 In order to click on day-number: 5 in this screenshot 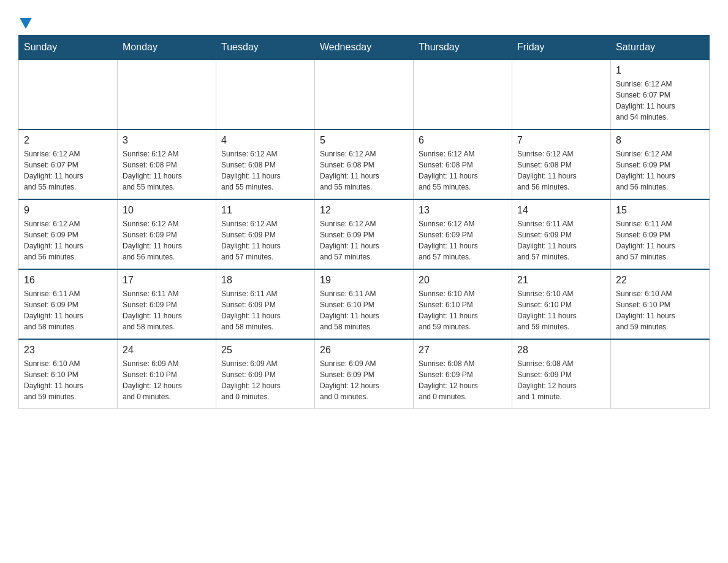, I will do `click(364, 140)`.